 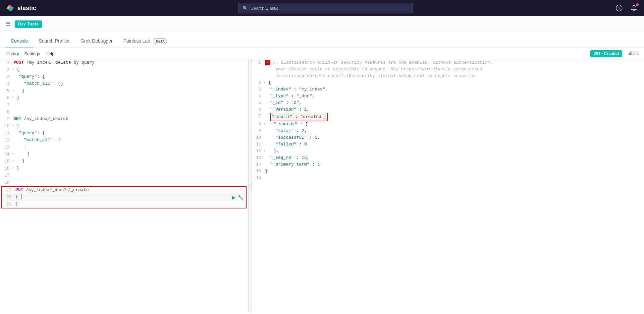 I want to click on output-line-num-12: 12, so click(x=258, y=151).